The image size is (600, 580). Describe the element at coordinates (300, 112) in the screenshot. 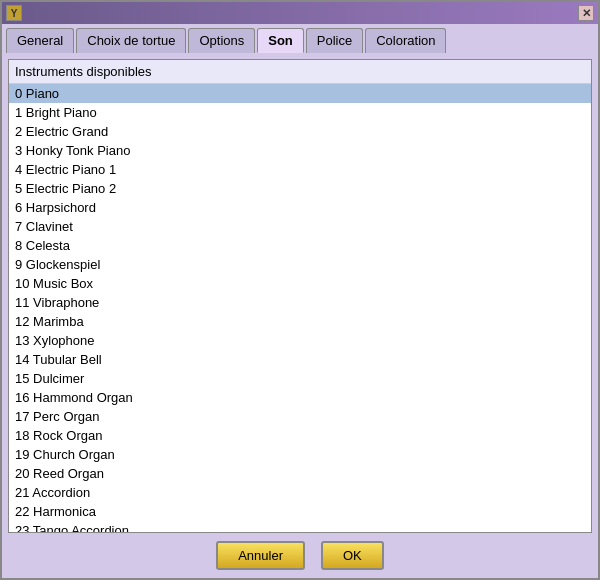

I see `list-item: 1 Bright Piano` at that location.